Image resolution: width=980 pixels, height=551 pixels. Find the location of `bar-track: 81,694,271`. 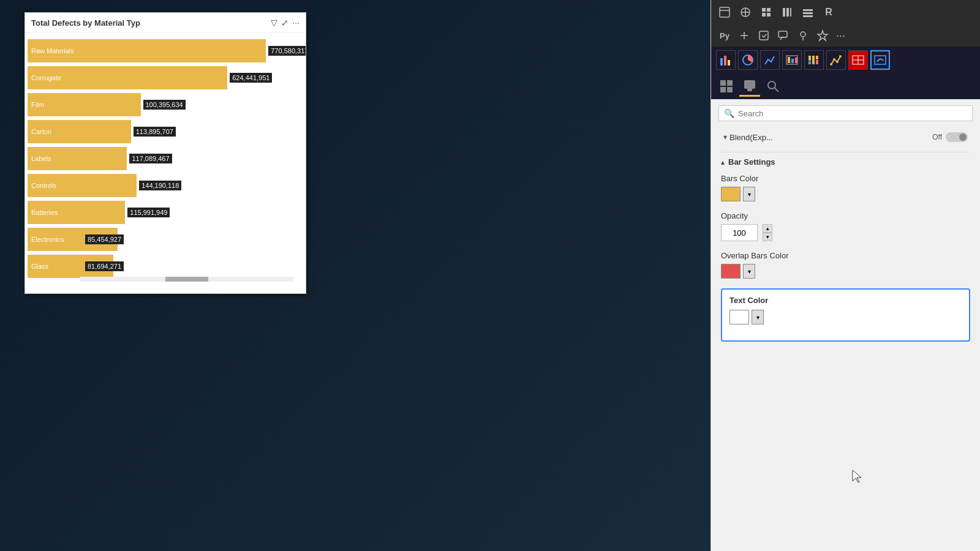

bar-track: 81,694,271 is located at coordinates (193, 266).